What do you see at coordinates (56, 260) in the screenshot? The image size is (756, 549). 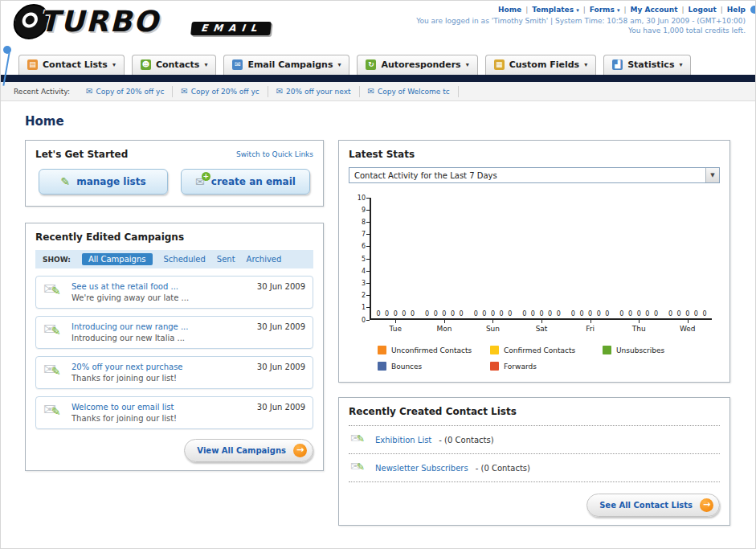 I see `show-label: SHOW:` at bounding box center [56, 260].